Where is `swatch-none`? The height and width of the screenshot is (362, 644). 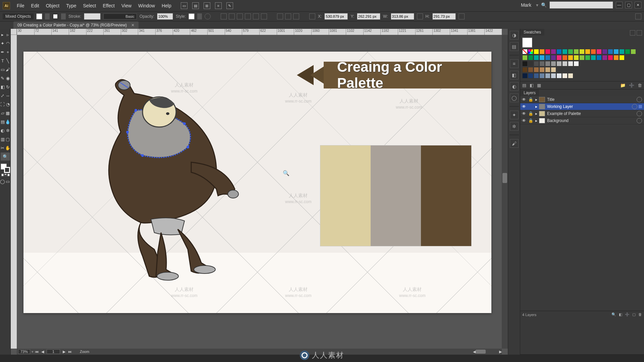 swatch-none is located at coordinates (525, 52).